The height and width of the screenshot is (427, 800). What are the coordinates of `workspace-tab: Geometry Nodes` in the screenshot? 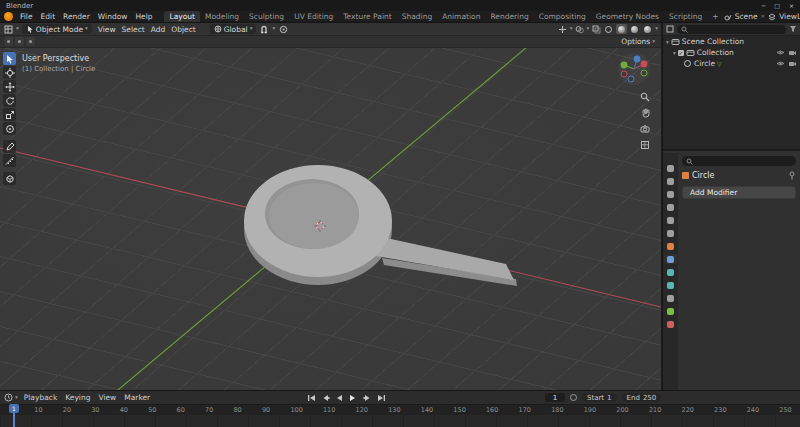 It's located at (628, 16).